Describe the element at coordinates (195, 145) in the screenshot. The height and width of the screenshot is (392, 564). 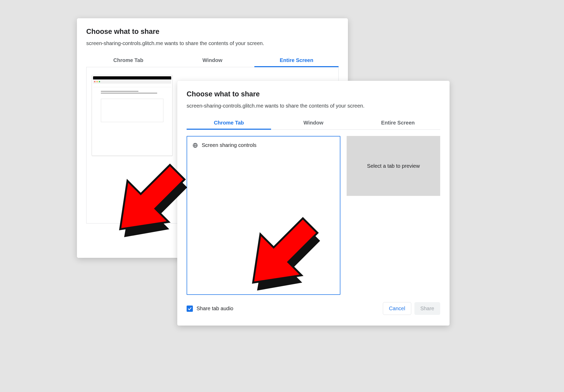
I see `globe-icon` at that location.